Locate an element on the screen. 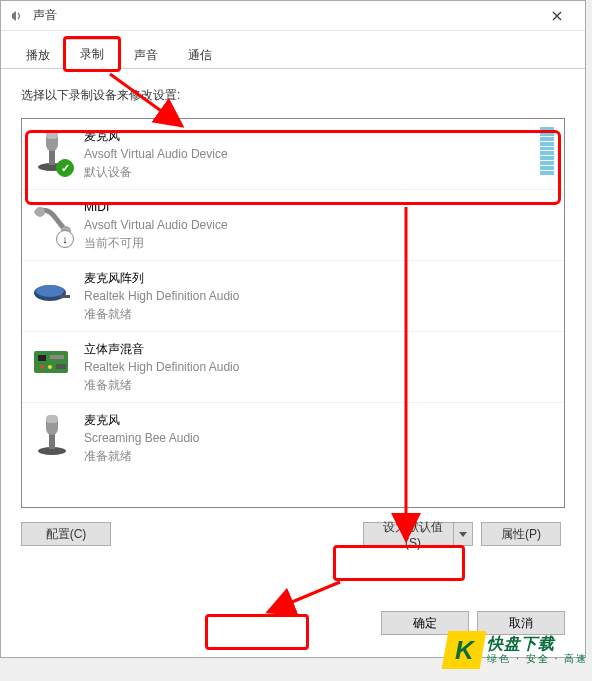 Image resolution: width=592 pixels, height=681 pixels. tab-playback: 播放 is located at coordinates (38, 54).